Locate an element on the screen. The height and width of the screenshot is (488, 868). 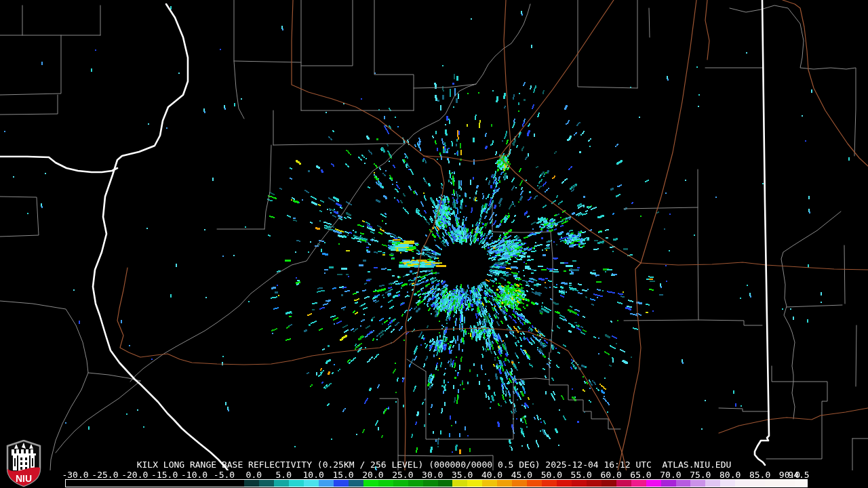
colorbar-tick-label: -20.0 is located at coordinates (134, 474).